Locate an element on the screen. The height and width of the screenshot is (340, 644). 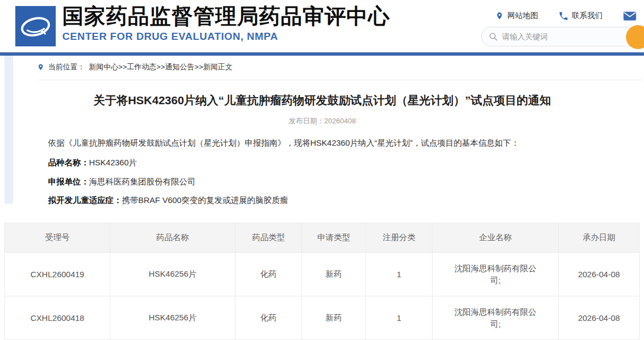
field-value: 携带BRAF V600突变的复发或进展的脑胶质瘤 is located at coordinates (205, 200).